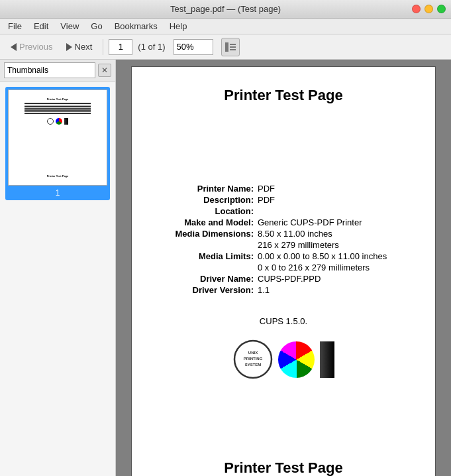 The height and width of the screenshot is (476, 451). What do you see at coordinates (79, 46) in the screenshot?
I see `next-button: Next` at bounding box center [79, 46].